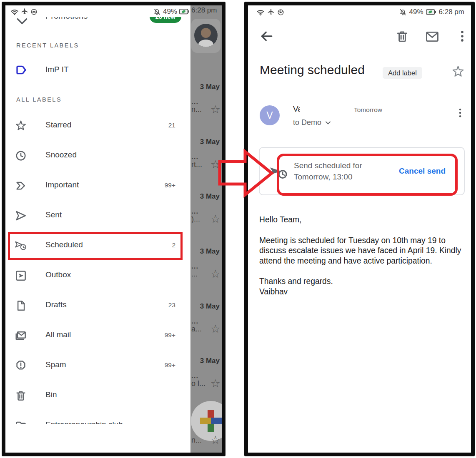 The width and height of the screenshot is (476, 458). What do you see at coordinates (359, 11) in the screenshot?
I see `status-bar: 49% 6:28 pm` at bounding box center [359, 11].